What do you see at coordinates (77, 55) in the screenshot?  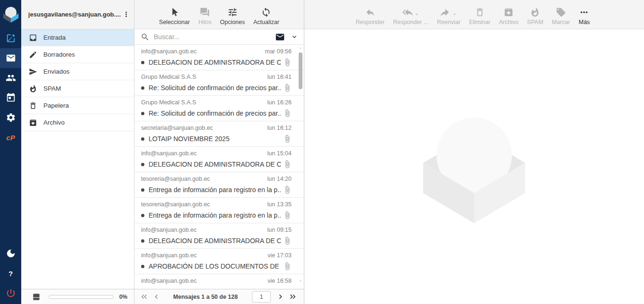 I see `folder-item-borradores: Borradores` at bounding box center [77, 55].